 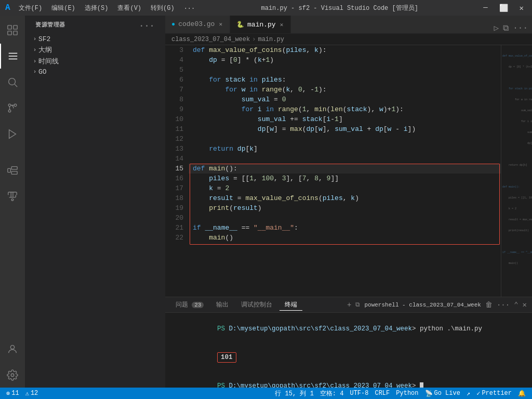 I want to click on tab-code03go: ● code03.go ✕, so click(x=197, y=24).